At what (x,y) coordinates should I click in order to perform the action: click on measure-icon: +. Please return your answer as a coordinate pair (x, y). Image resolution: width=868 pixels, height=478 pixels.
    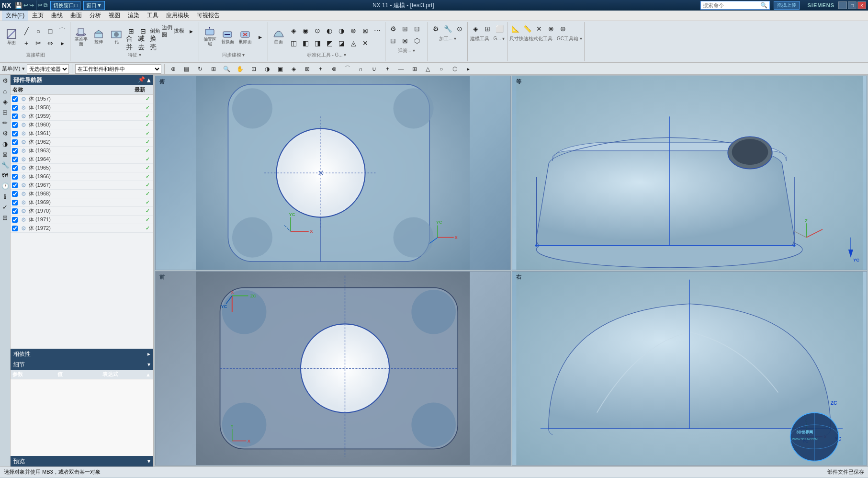
    Looking at the image, I should click on (321, 69).